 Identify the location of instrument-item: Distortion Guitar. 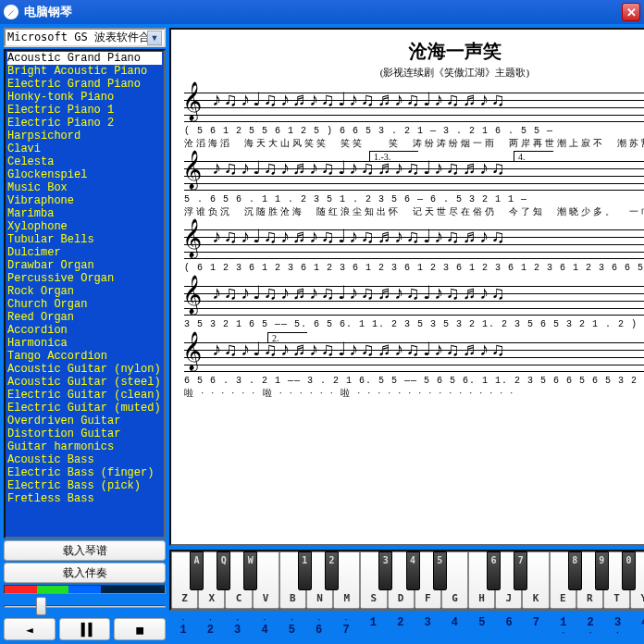
(85, 434).